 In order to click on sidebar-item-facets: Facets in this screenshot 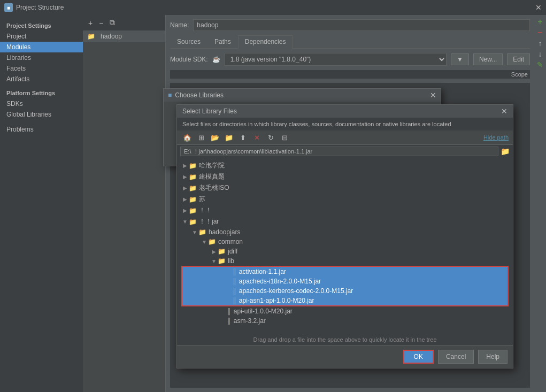, I will do `click(42, 68)`.